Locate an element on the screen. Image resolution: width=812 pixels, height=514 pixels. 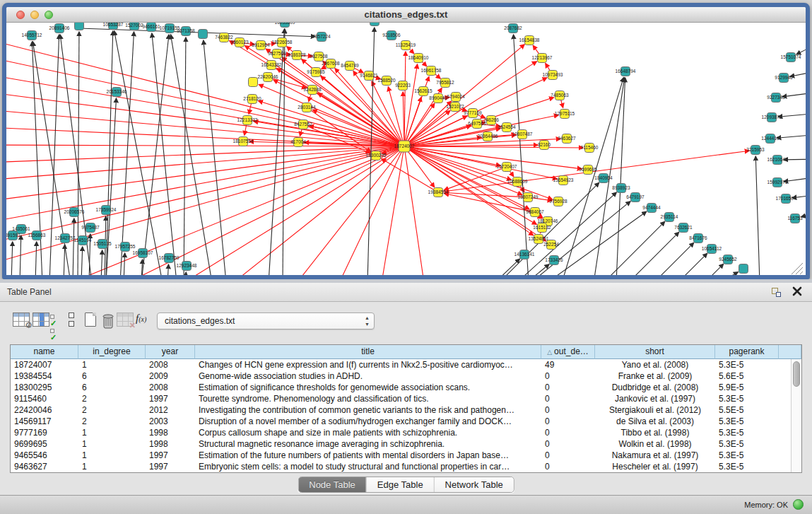
table-row: 977716911998Corpus callosum shape and si… is located at coordinates (406, 433).